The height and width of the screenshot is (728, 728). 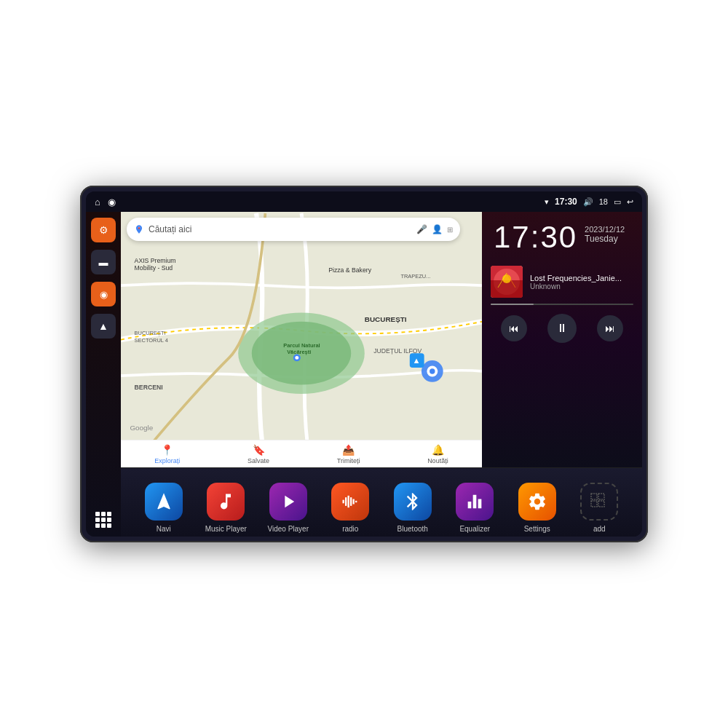 What do you see at coordinates (103, 294) in the screenshot?
I see `sidebar-map-btn: ◉` at bounding box center [103, 294].